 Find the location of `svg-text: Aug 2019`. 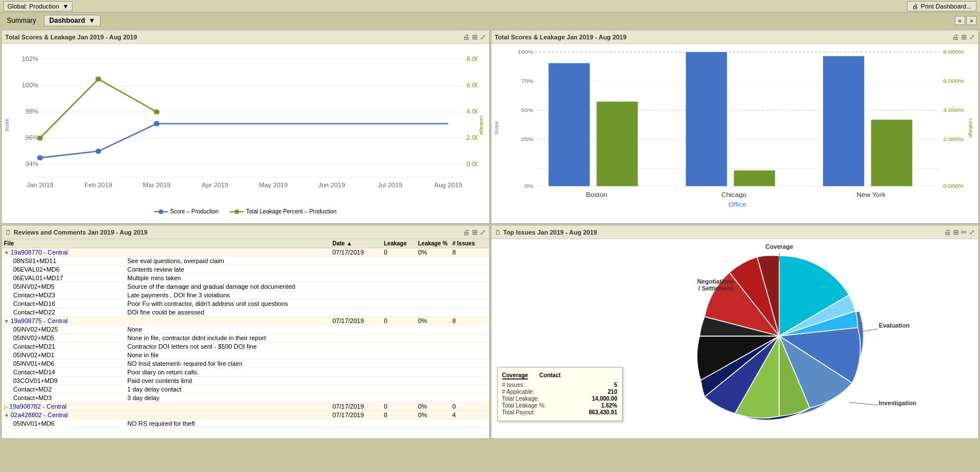

svg-text: Aug 2019 is located at coordinates (449, 185).